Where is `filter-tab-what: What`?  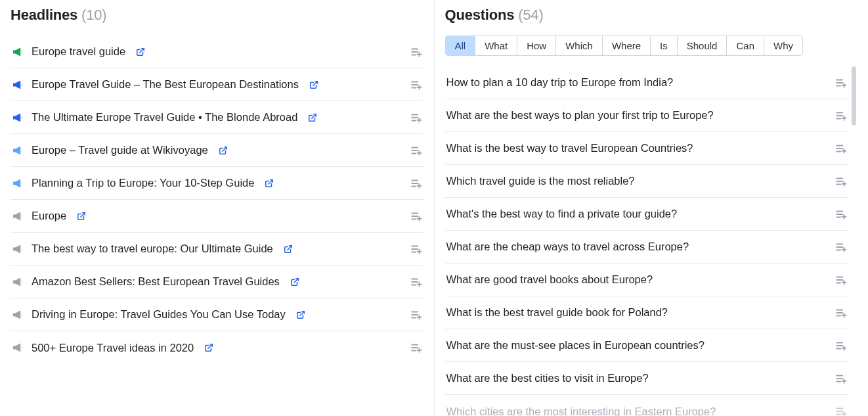
filter-tab-what: What is located at coordinates (496, 46).